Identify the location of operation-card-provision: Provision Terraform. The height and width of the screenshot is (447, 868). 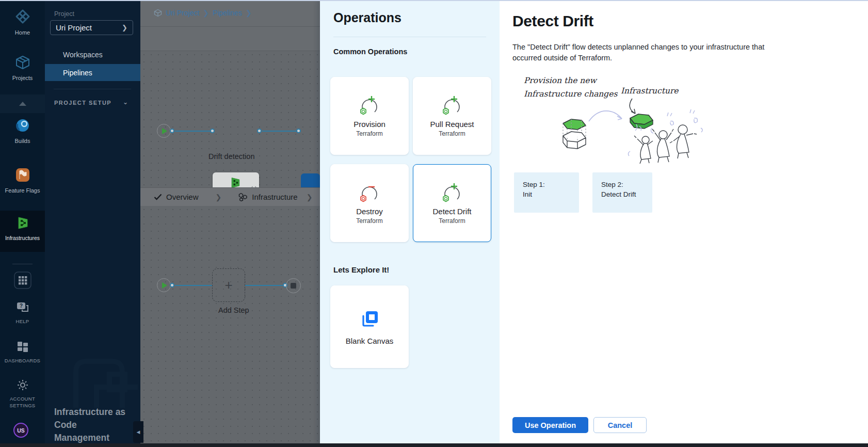
(369, 116).